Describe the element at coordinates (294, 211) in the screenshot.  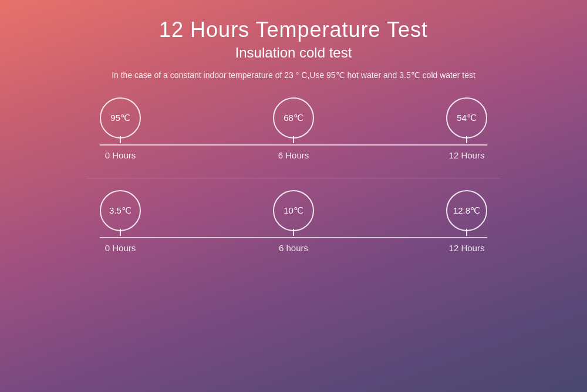
I see `cold-bubble-1: 10℃` at that location.